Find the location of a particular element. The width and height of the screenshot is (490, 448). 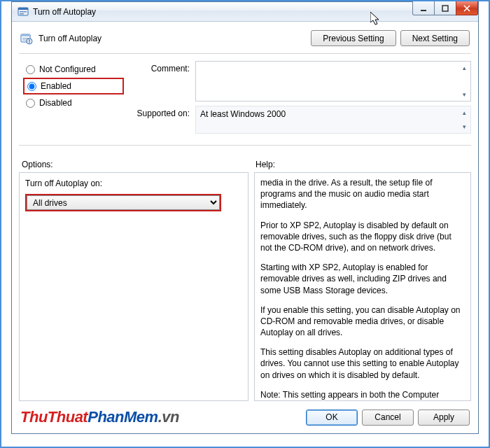

supported-label: Supported on: is located at coordinates (163, 112).